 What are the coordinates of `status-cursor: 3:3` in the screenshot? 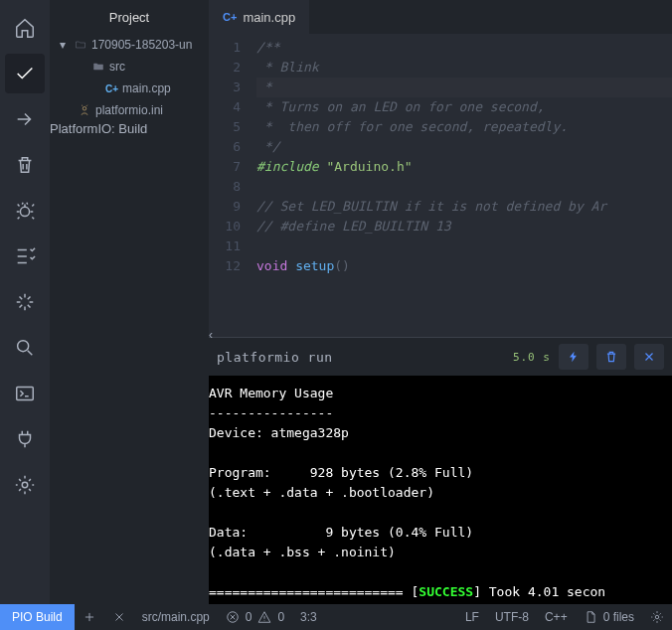 It's located at (308, 617).